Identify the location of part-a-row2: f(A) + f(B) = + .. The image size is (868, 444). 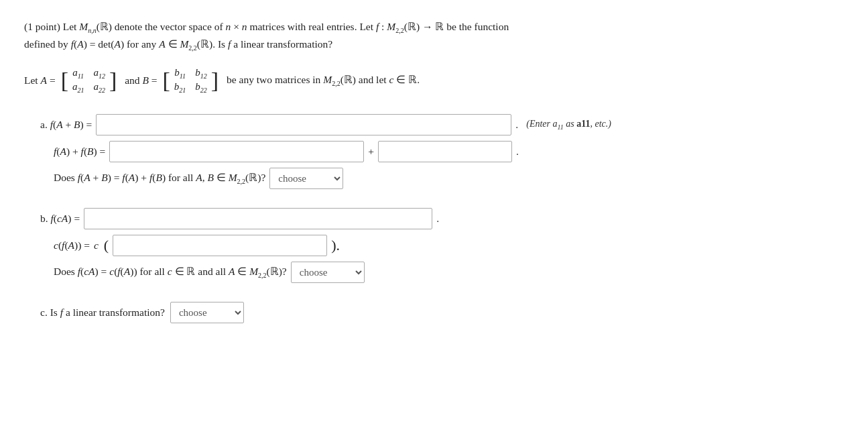
(442, 152).